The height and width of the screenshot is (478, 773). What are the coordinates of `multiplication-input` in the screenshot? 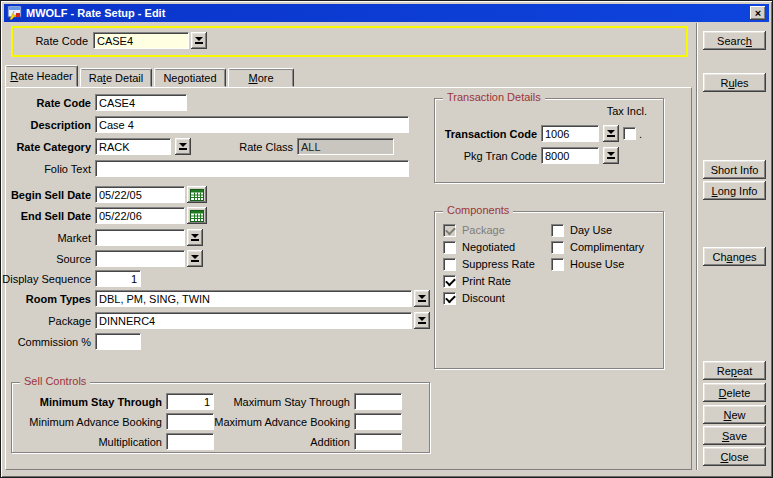 It's located at (190, 442).